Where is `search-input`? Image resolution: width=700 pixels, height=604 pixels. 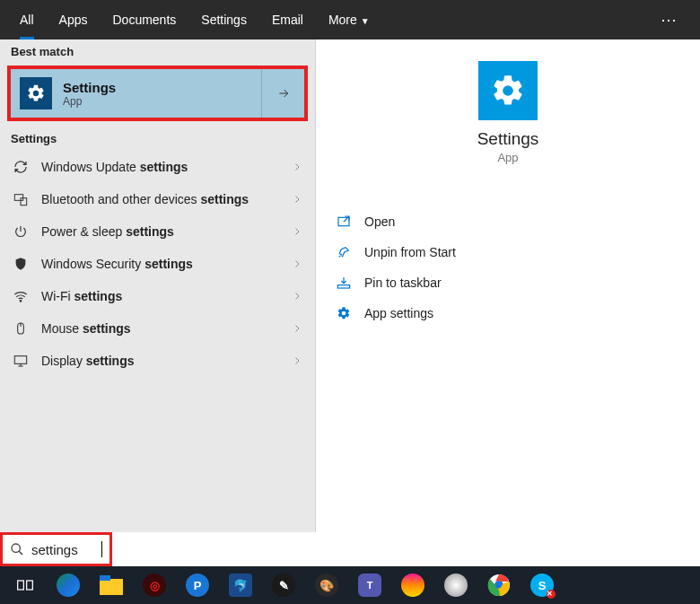 search-input is located at coordinates (63, 549).